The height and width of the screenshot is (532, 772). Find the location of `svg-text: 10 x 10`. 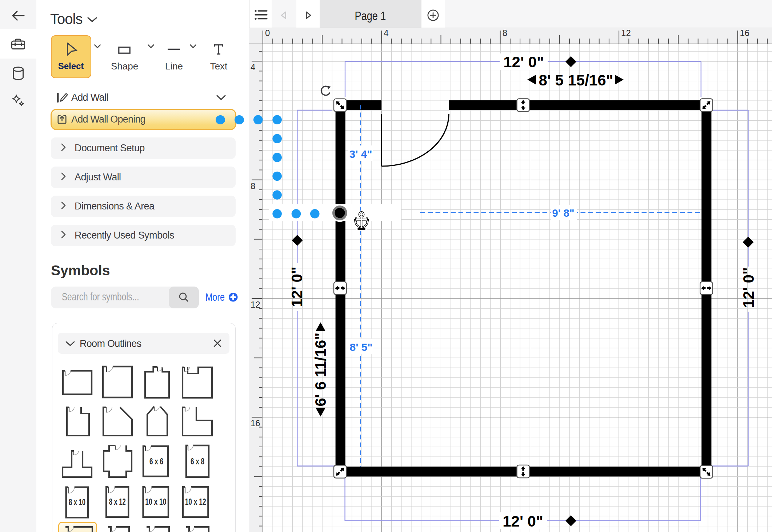

svg-text: 10 x 10 is located at coordinates (156, 502).